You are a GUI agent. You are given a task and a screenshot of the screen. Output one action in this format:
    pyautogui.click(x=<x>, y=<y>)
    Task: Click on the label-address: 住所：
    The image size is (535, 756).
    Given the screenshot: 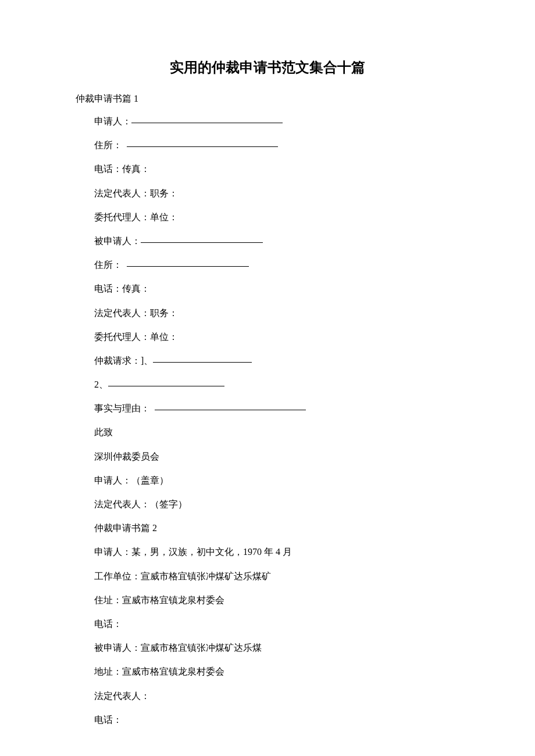 What is the action you would take?
    pyautogui.click(x=108, y=145)
    